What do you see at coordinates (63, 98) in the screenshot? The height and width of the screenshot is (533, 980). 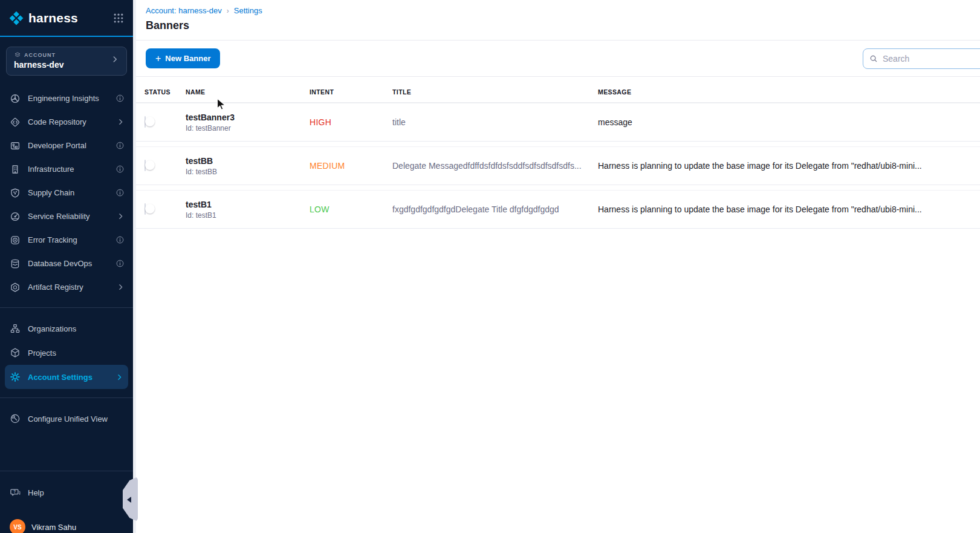 I see `sidebar-item-label: Engineering Insights` at bounding box center [63, 98].